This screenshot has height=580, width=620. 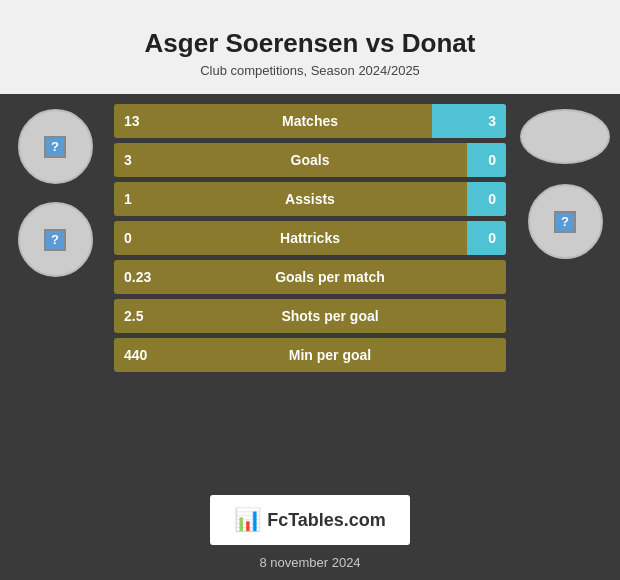 I want to click on left-player-avatar-bottom: ?, so click(x=56, y=240).